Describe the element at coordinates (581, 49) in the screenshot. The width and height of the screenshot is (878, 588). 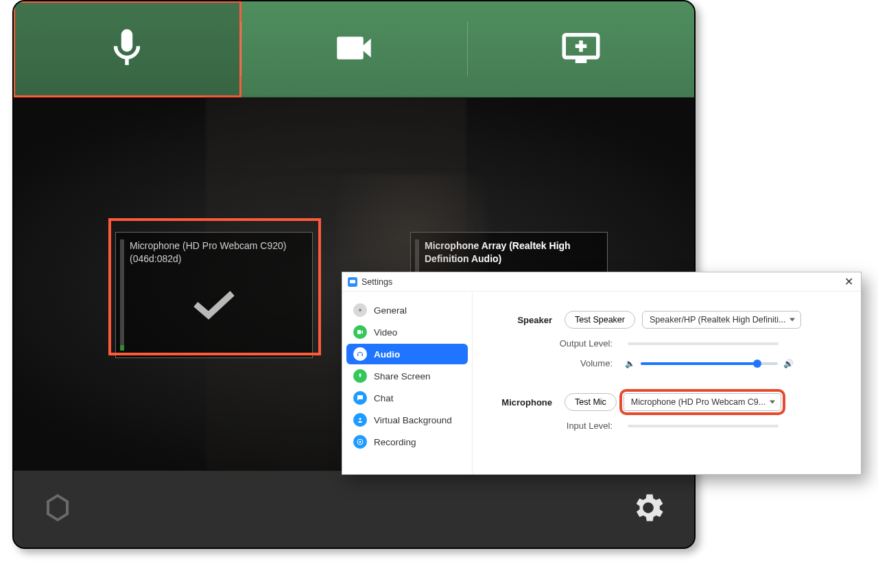
I see `share-screen-icon` at that location.